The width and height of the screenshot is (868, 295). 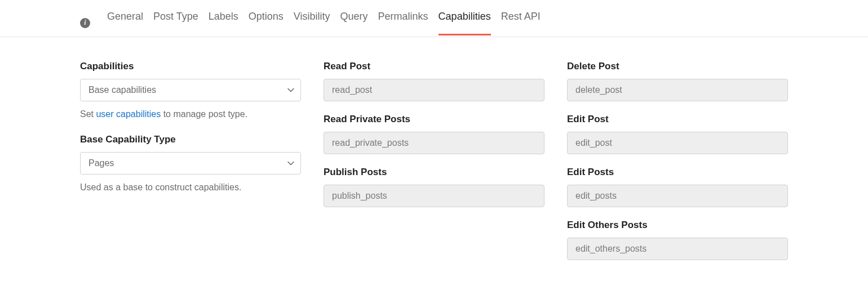 I want to click on edit-others-posts-label: Edit Others Posts, so click(x=677, y=225).